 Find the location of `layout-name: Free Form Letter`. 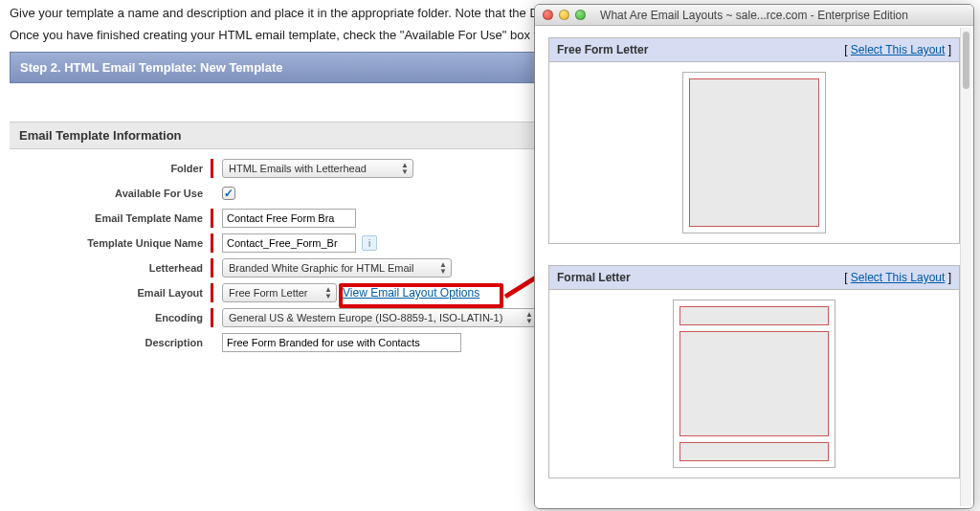

layout-name: Free Form Letter is located at coordinates (603, 50).